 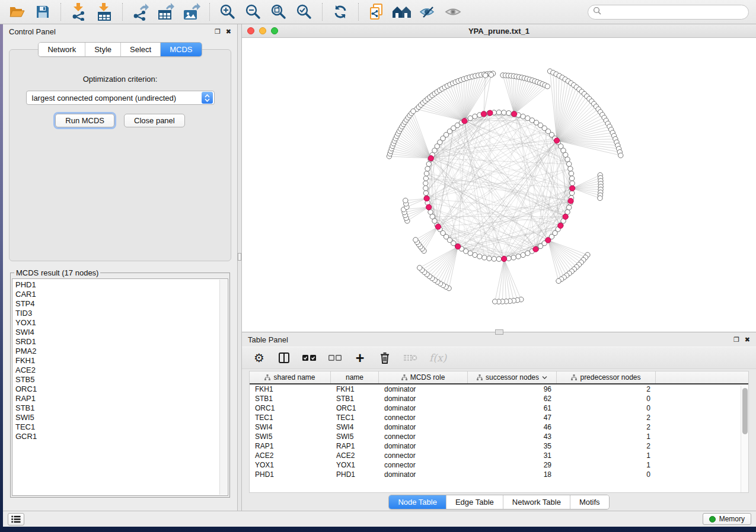 I want to click on table-cell: ORC1, so click(x=291, y=408).